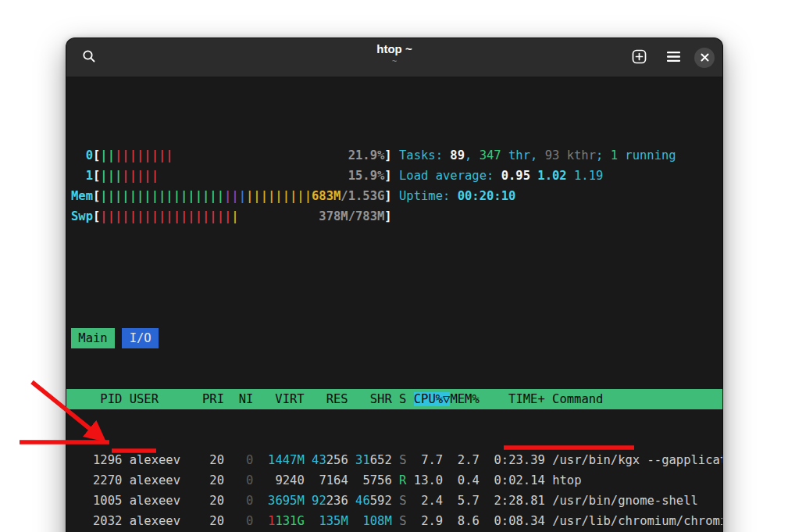 This screenshot has height=532, width=788. What do you see at coordinates (394, 216) in the screenshot?
I see `swp-meter: Swp[||||||||||||||||||| 378M/783M]` at bounding box center [394, 216].